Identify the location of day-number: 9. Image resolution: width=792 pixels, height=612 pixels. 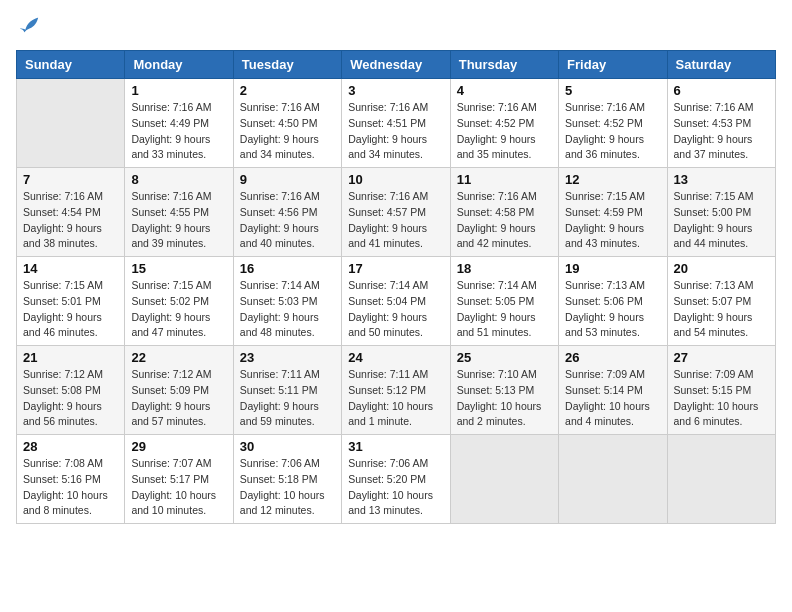
(288, 180).